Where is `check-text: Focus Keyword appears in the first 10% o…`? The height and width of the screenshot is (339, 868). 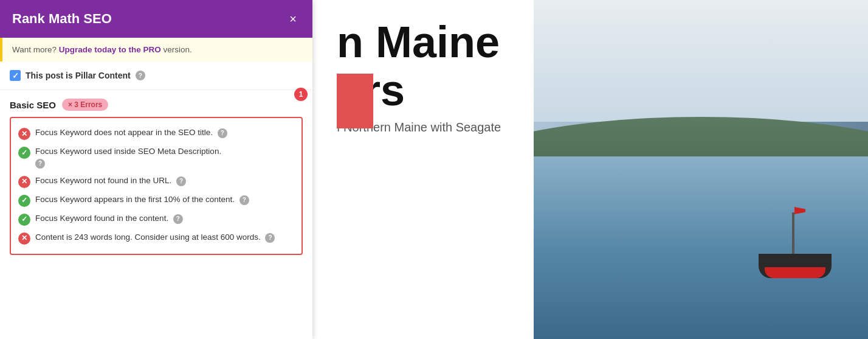 check-text: Focus Keyword appears in the first 10% o… is located at coordinates (165, 200).